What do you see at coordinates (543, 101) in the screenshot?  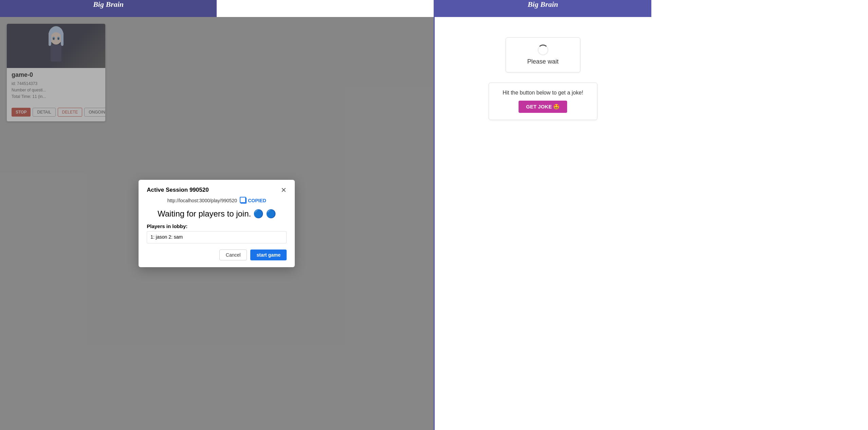 I see `joke-card: Hit the button below to get a joke! GET …` at bounding box center [543, 101].